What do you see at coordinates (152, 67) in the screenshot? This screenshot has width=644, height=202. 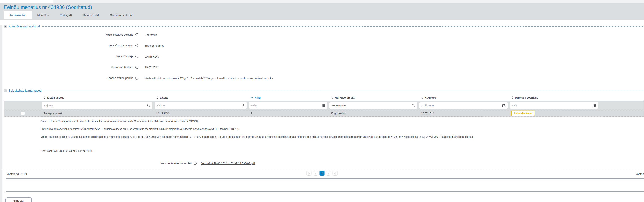 I see `field-value: 19.07.2024` at bounding box center [152, 67].